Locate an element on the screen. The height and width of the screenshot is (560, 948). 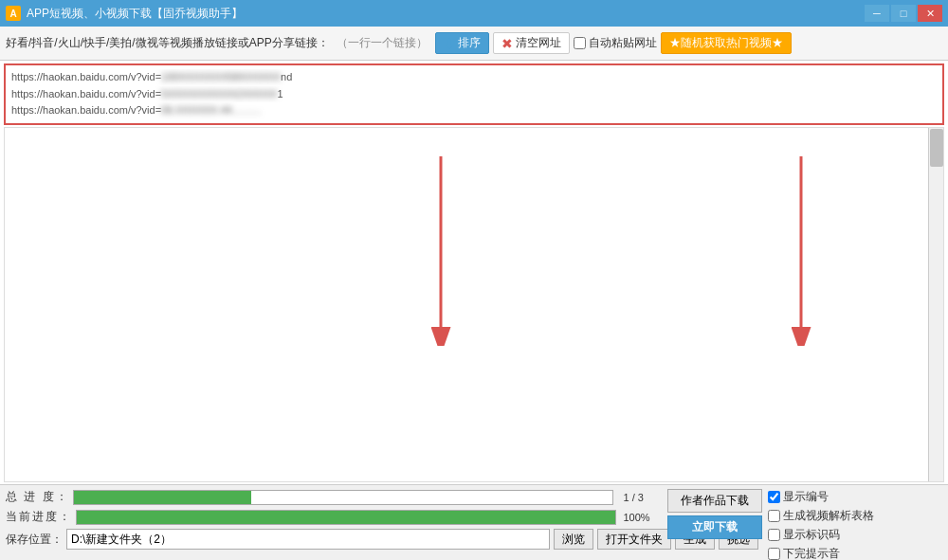
url-input-section: https://haokan.baidu.com/v?vid=100XXXXXX… is located at coordinates (474, 95).